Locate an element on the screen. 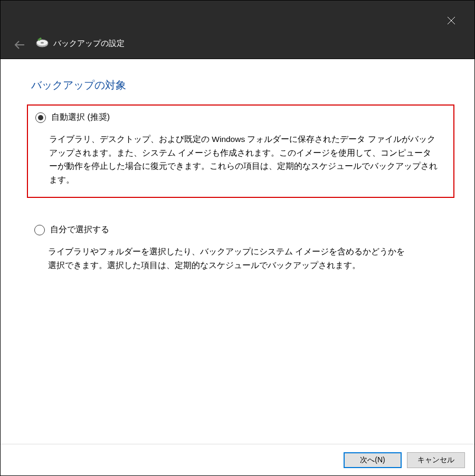 The width and height of the screenshot is (475, 476). radio-label: 自動選択 (推奨) is located at coordinates (80, 117).